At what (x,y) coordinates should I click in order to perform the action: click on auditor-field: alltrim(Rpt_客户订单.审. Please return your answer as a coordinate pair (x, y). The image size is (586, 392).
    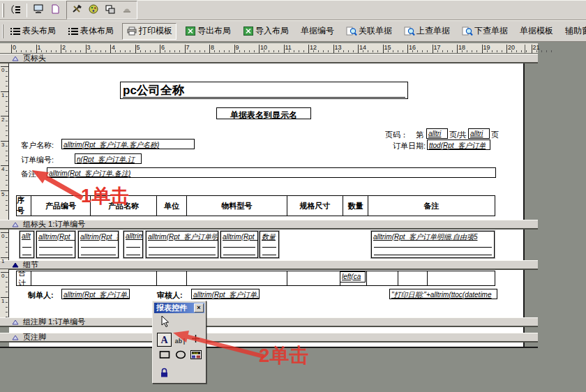
    Looking at the image, I should click on (225, 294).